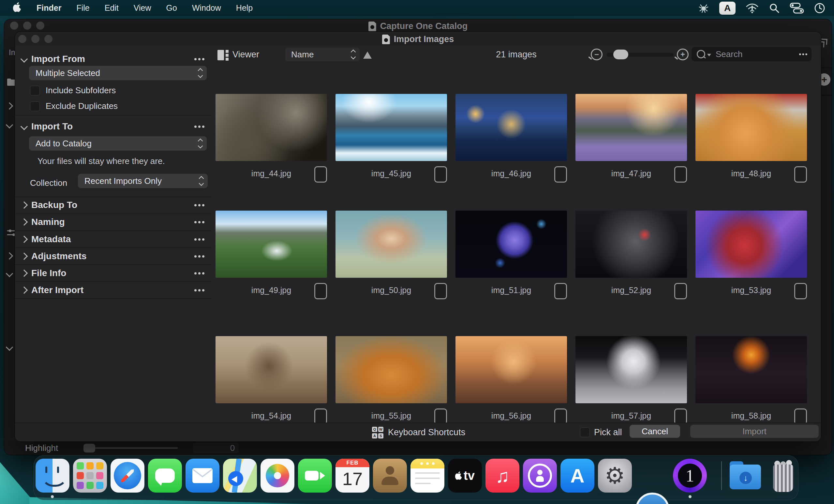  What do you see at coordinates (271, 138) in the screenshot?
I see `image-cell: img_44.jpg` at bounding box center [271, 138].